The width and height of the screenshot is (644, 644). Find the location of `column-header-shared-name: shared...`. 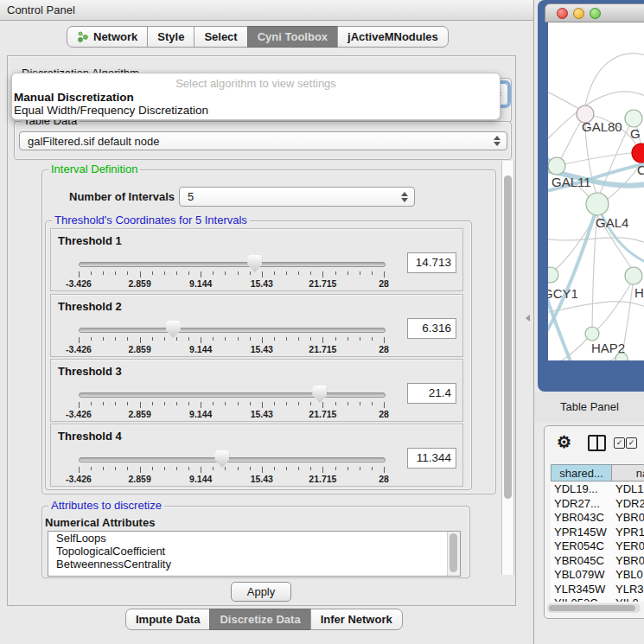

column-header-shared-name: shared... is located at coordinates (581, 473).